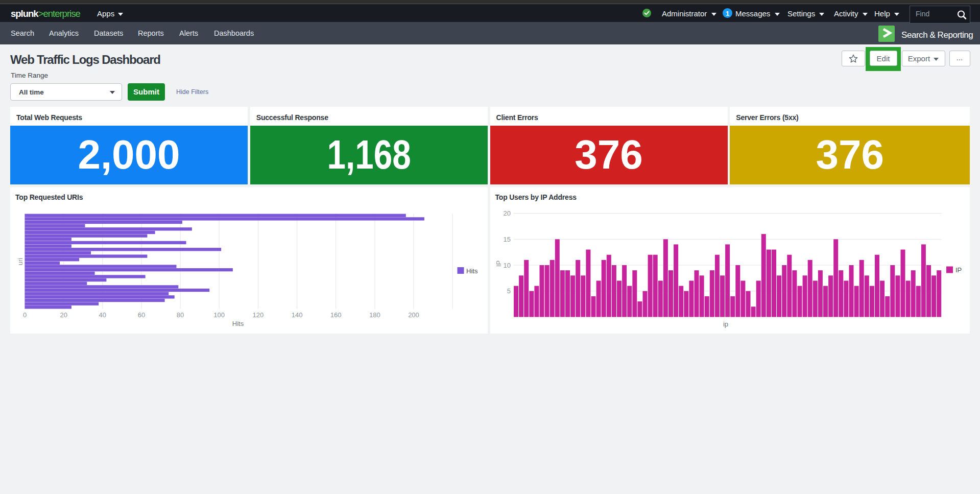  Describe the element at coordinates (103, 315) in the screenshot. I see `svg-text: 40` at that location.